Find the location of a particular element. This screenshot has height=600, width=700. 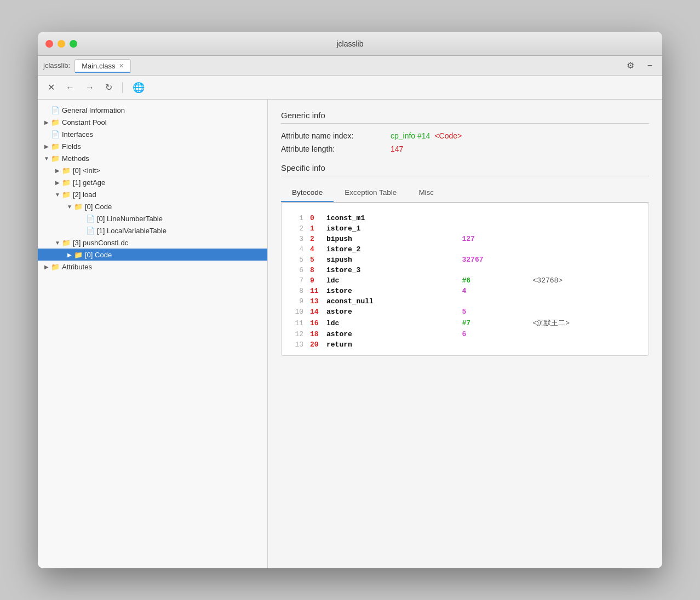

close-toolbar-button: ✕ is located at coordinates (51, 88).